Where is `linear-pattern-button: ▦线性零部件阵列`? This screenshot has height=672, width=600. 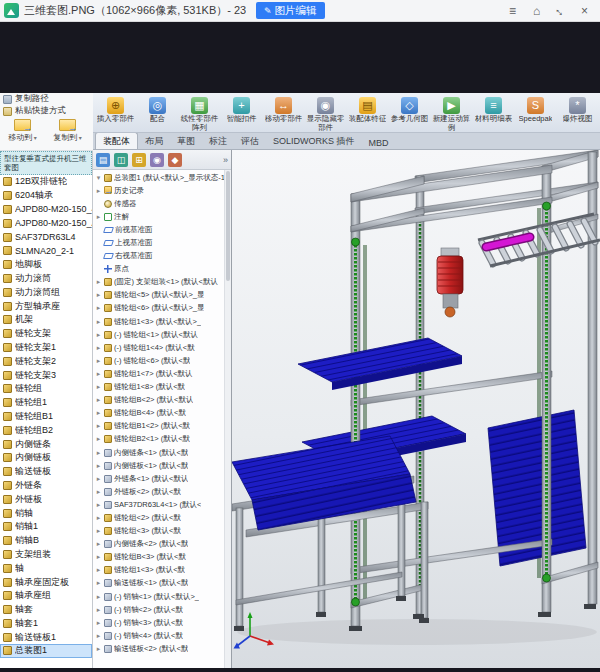
linear-pattern-button: ▦线性零部件阵列 is located at coordinates (200, 114).